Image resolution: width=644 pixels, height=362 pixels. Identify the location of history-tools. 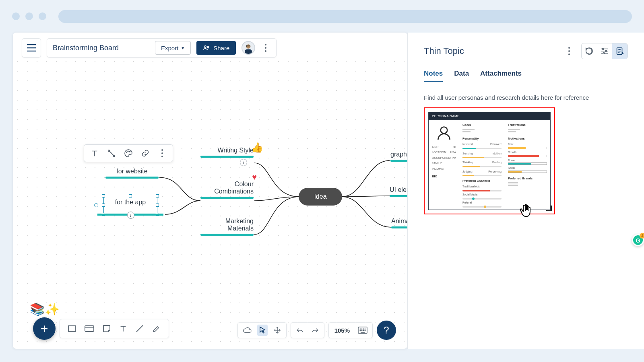
(308, 330).